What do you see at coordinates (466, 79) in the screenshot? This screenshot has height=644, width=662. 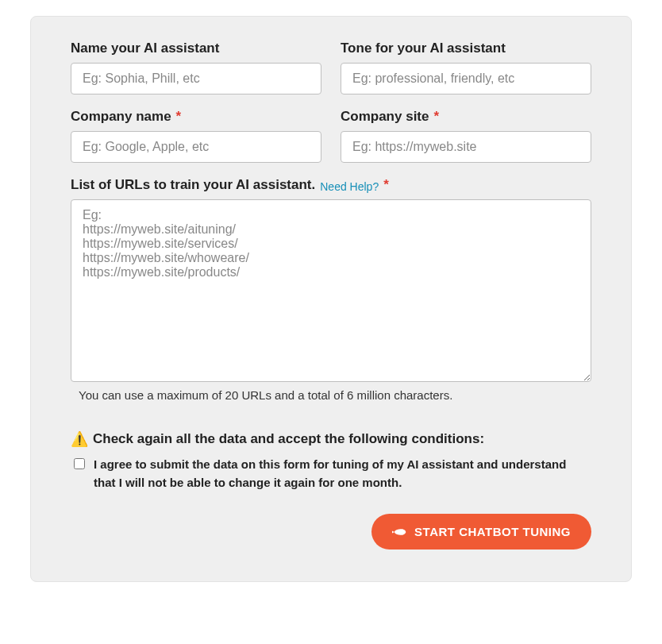 I see `tone-input` at bounding box center [466, 79].